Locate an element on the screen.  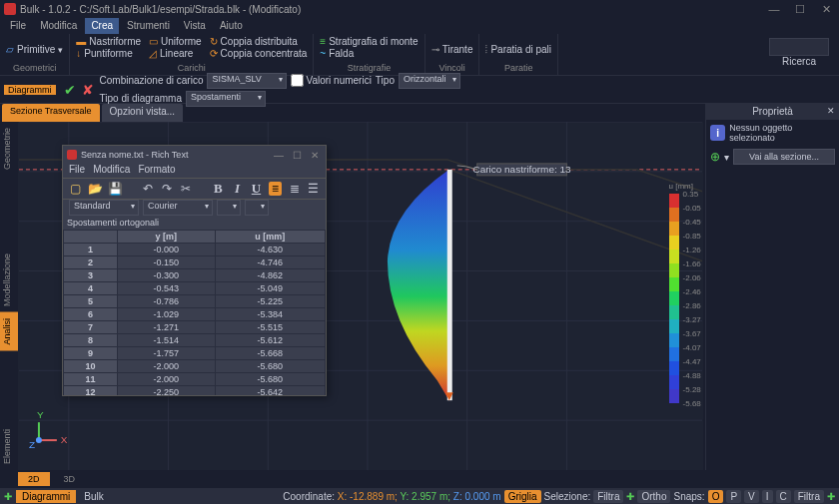
align-right-button: ☰ is located at coordinates (314, 189).